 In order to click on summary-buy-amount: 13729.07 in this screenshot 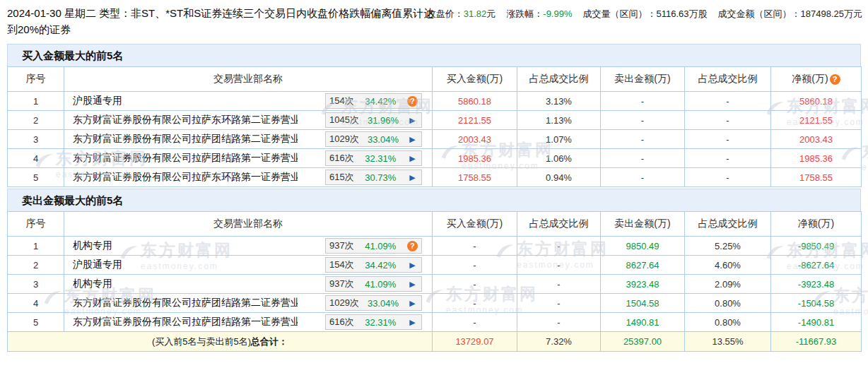, I will do `click(475, 342)`.